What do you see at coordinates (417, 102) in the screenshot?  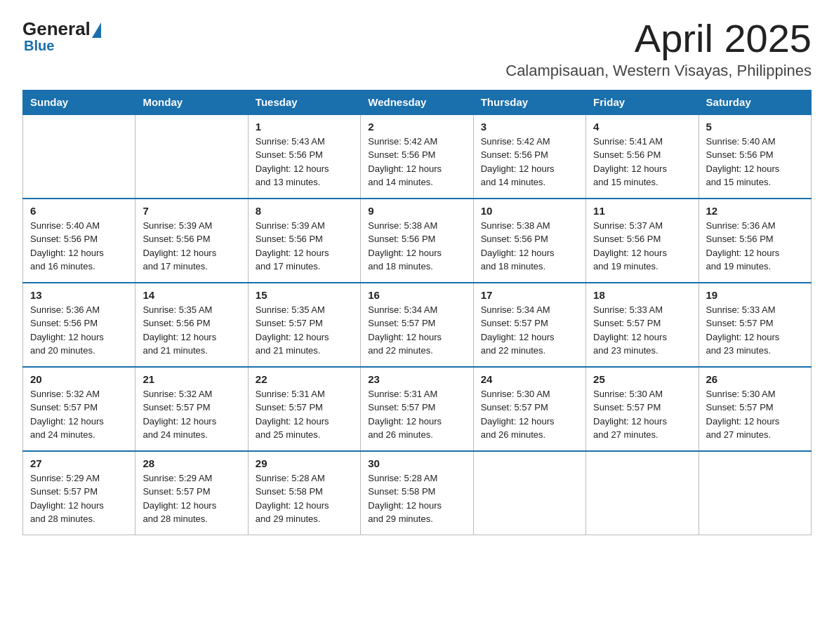 I see `weekday-header-wednesday: Wednesday` at bounding box center [417, 102].